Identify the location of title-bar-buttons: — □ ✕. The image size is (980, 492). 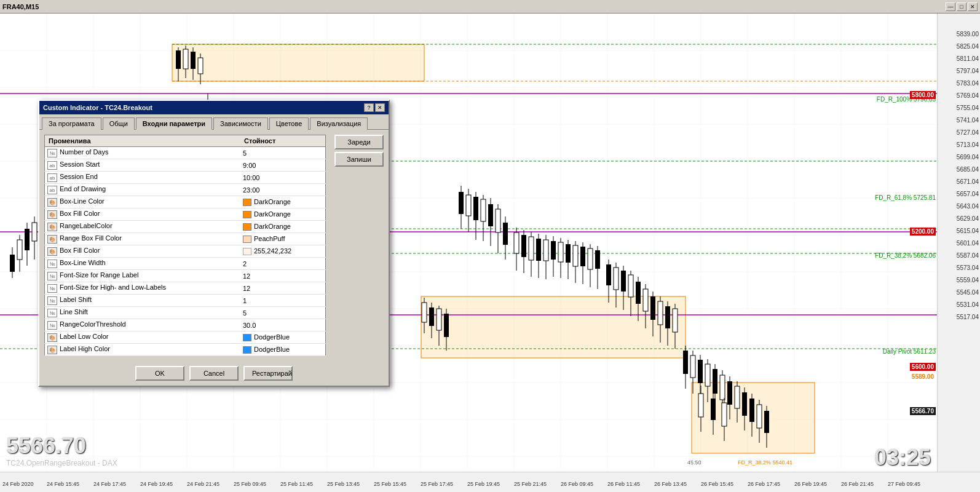
(962, 7).